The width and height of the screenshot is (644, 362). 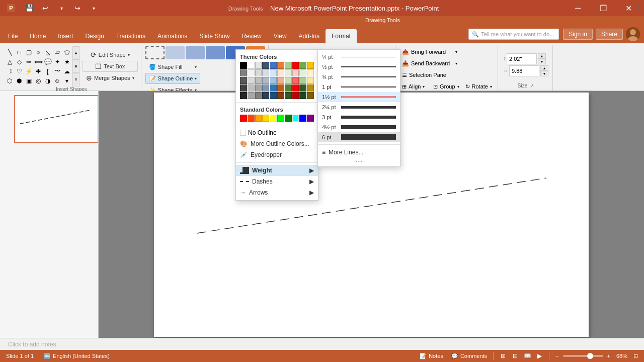 I want to click on group-button: ⊡ Group ▾, so click(x=446, y=86).